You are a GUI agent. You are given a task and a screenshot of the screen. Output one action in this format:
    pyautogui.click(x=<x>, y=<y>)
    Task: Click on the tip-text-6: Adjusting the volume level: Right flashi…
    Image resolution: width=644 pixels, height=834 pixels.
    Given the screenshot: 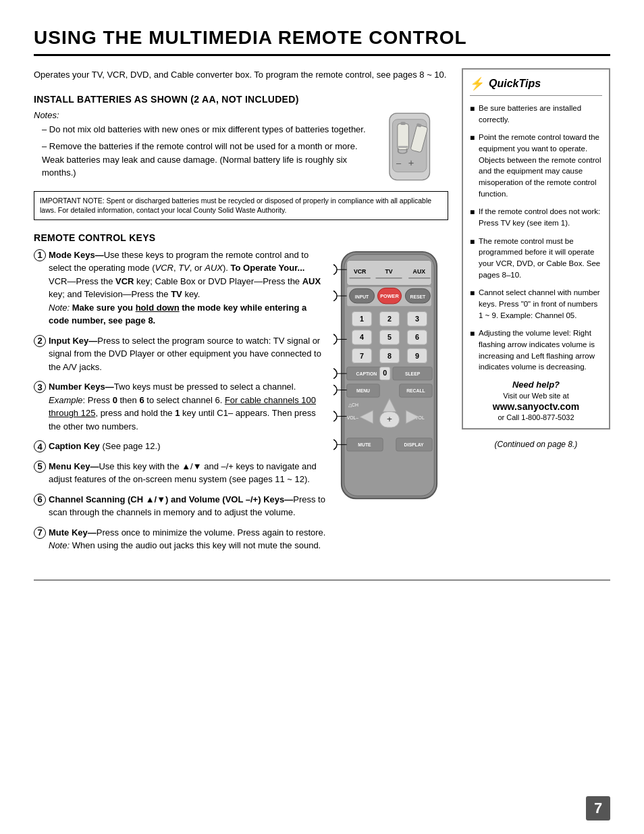 What is the action you would take?
    pyautogui.click(x=540, y=350)
    